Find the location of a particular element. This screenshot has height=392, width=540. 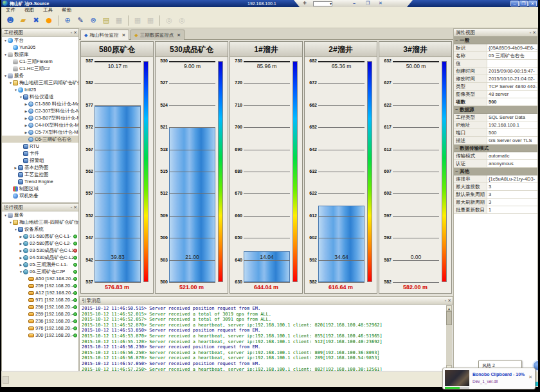

property-row: 认证anonymous is located at coordinates (496, 164).